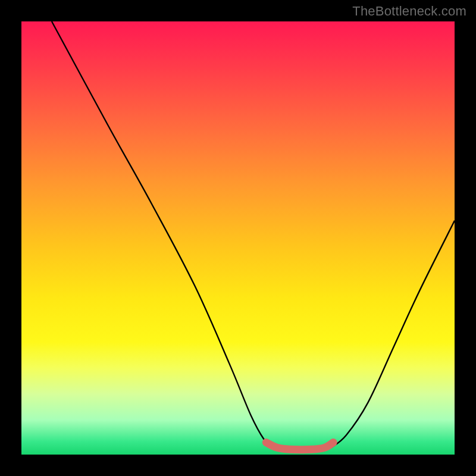  What do you see at coordinates (300, 446) in the screenshot?
I see `valley-highlight-band` at bounding box center [300, 446].